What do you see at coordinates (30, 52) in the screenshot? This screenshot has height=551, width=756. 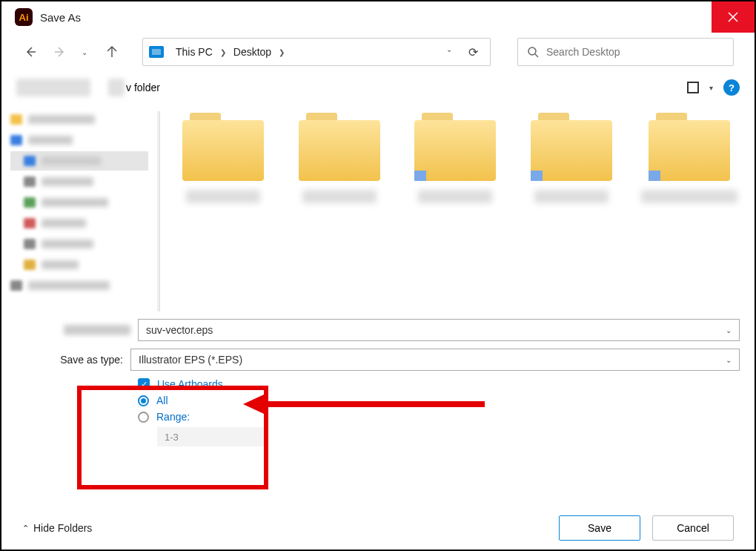 I see `arrow-left-icon` at bounding box center [30, 52].